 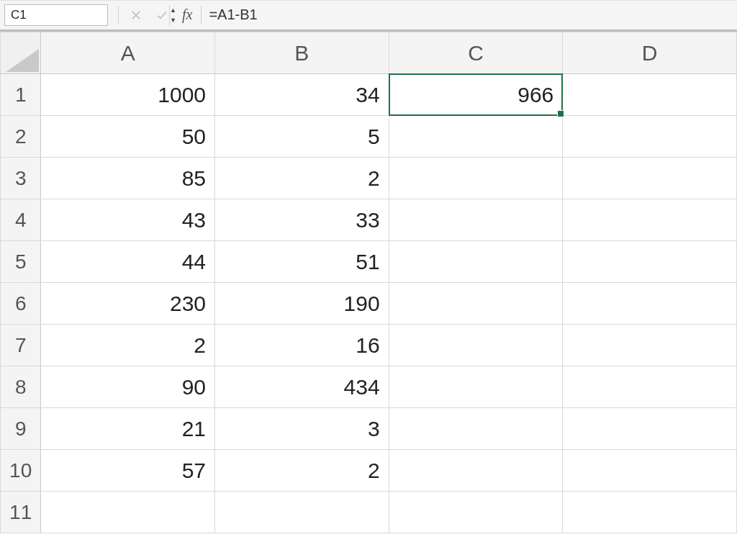 What do you see at coordinates (650, 304) in the screenshot?
I see `cell-D6` at bounding box center [650, 304].